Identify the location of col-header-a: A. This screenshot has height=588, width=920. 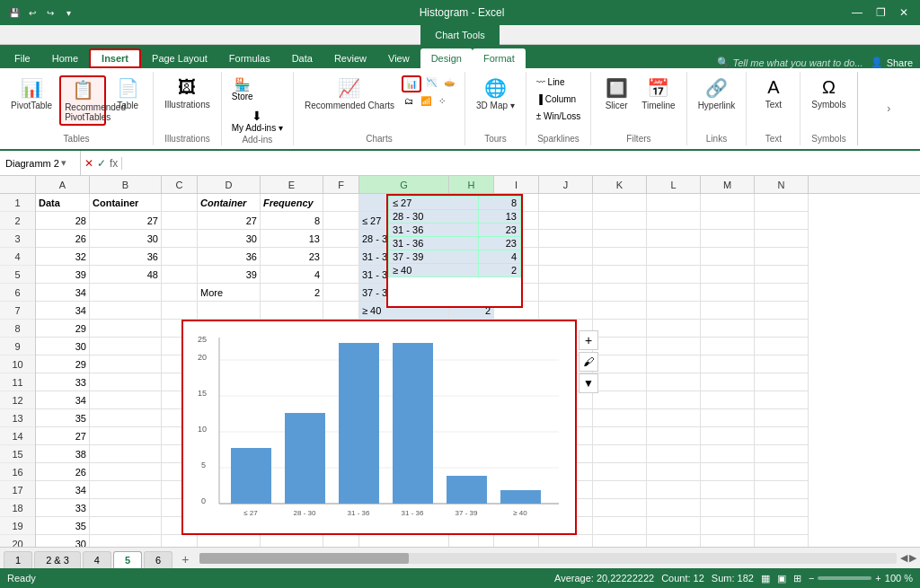
(63, 185).